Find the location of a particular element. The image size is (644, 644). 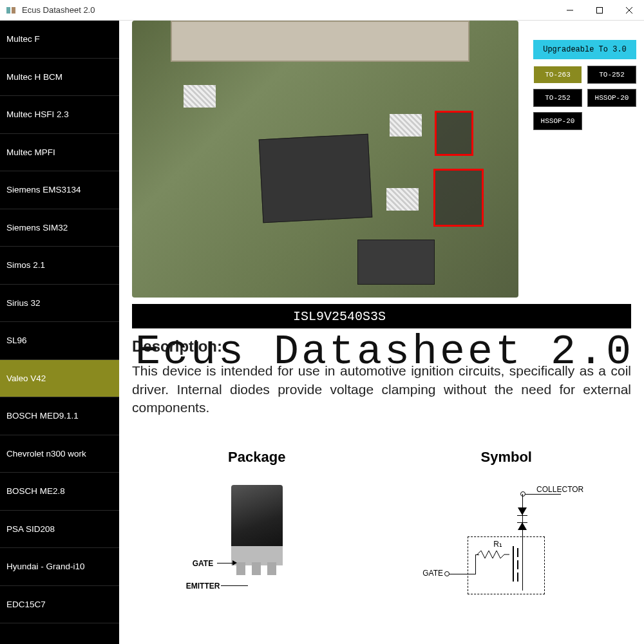

sidebar-item: Multec H BCM is located at coordinates (59, 77).